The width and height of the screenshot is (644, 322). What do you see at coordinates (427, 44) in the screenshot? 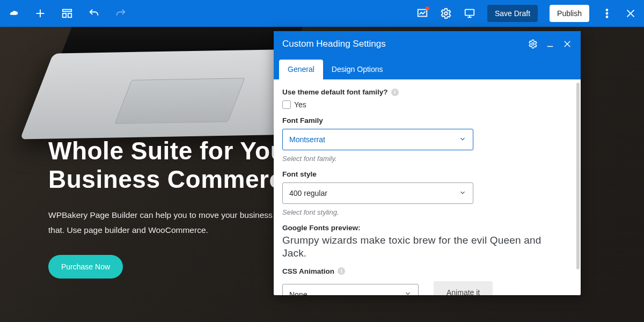
I see `panel-header: Custom Heading Settings` at bounding box center [427, 44].